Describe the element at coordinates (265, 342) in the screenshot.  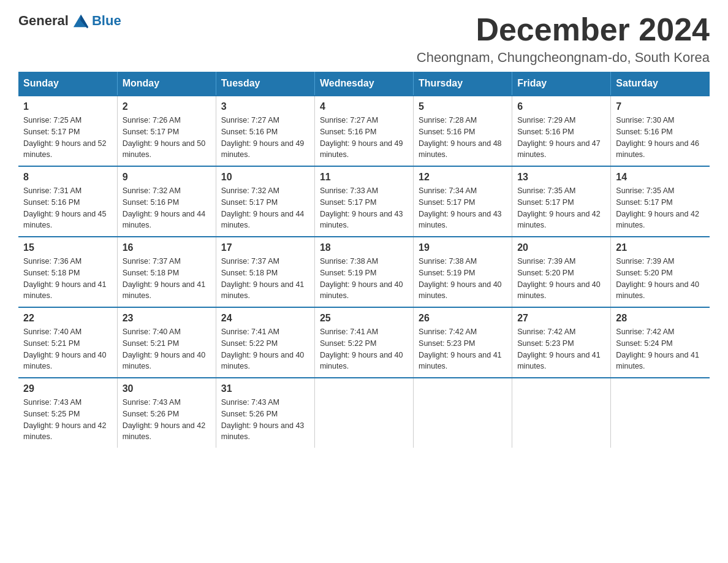
I see `day-cell: 24Sunrise: 7:41 AMSunset: 5:22 PMDayligh…` at that location.